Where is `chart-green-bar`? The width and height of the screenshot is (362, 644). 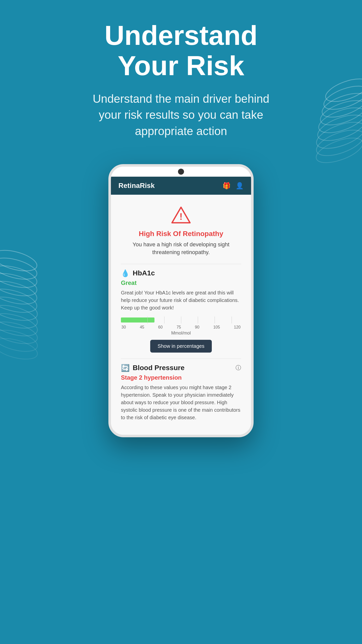 chart-green-bar is located at coordinates (138, 320).